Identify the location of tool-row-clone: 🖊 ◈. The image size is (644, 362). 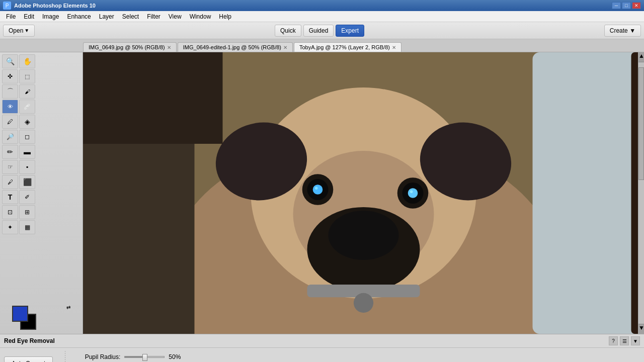
(41, 122).